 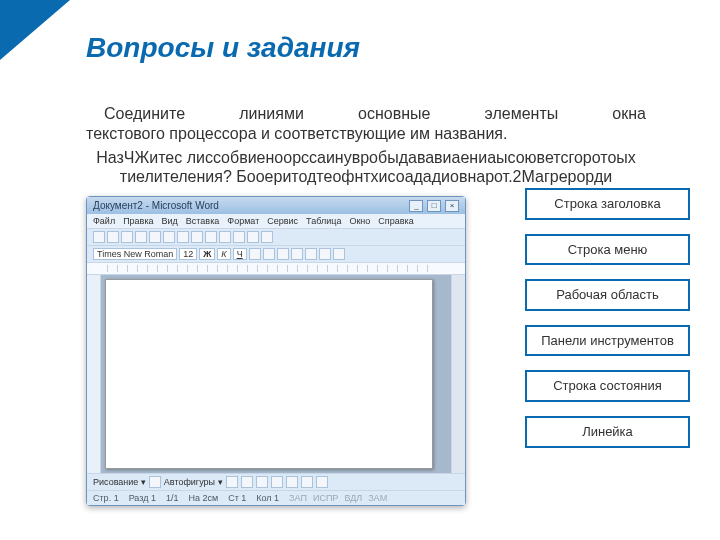 I want to click on status-section: Разд 1, so click(x=142, y=498).